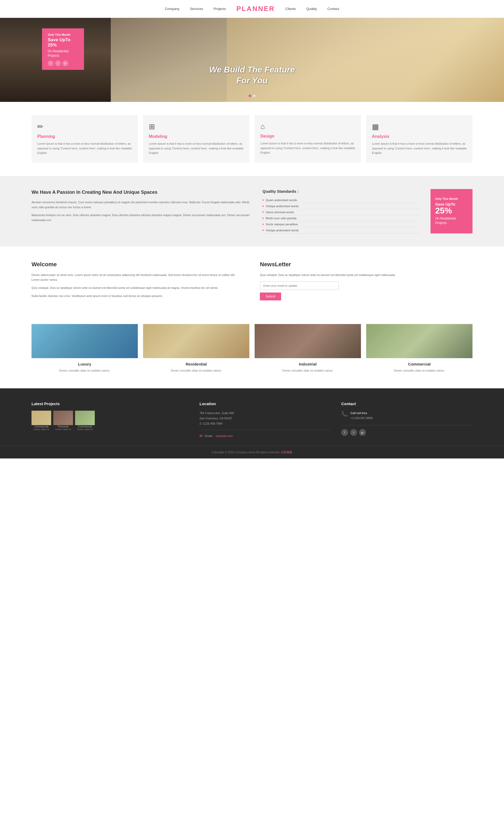 The height and width of the screenshot is (835, 504). What do you see at coordinates (63, 43) in the screenshot?
I see `promo-save-label: Save UpTo 25%` at bounding box center [63, 43].